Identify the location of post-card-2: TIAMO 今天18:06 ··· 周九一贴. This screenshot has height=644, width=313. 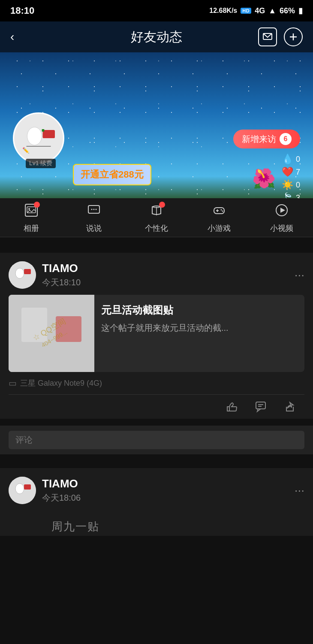
(156, 502).